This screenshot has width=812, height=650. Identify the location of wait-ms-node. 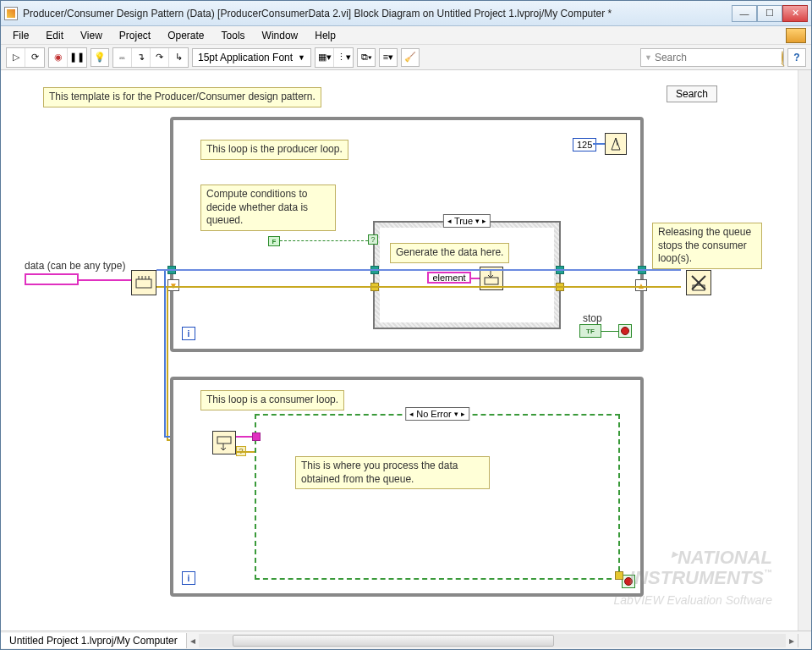
(616, 144).